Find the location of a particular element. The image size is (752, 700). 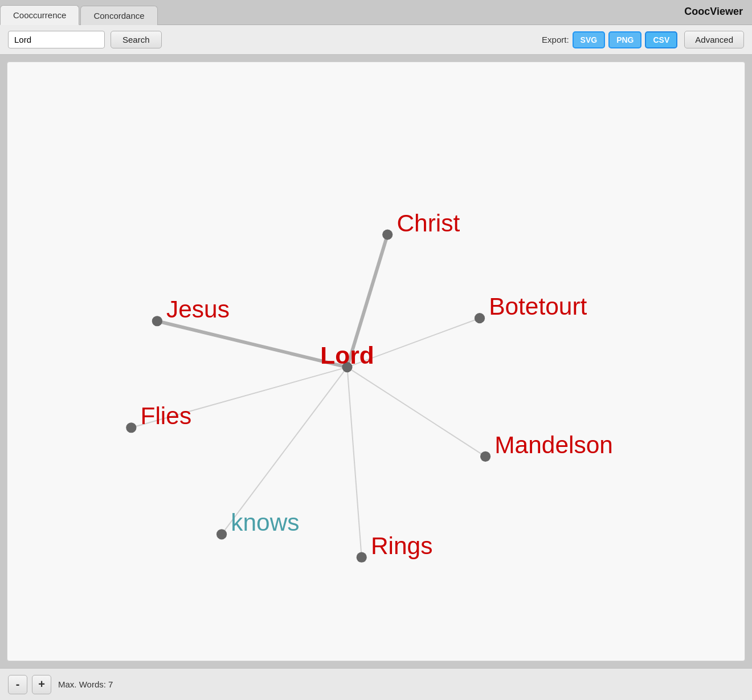

export-label: Export: is located at coordinates (555, 40).